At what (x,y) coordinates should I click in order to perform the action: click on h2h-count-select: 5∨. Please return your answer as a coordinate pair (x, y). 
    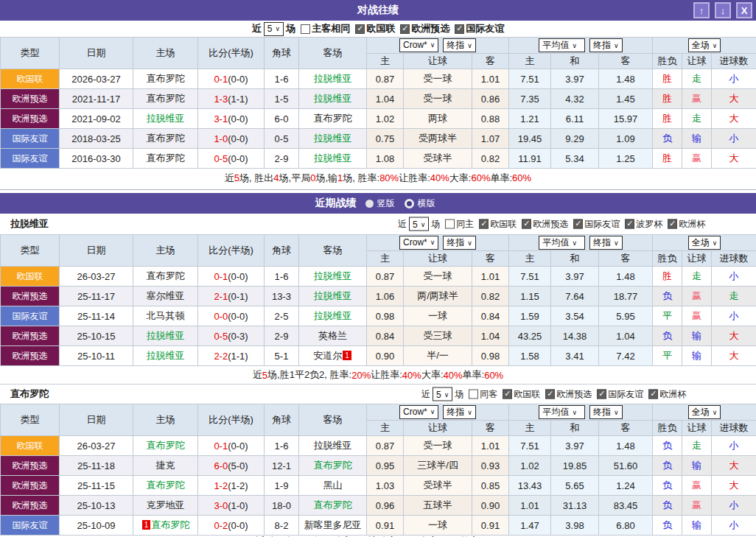
    Looking at the image, I should click on (274, 29).